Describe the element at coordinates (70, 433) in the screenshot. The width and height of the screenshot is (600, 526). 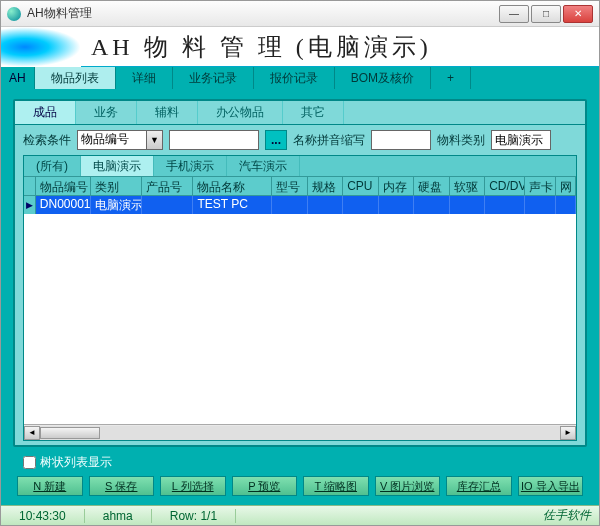
I see `scroll-thumb` at that location.